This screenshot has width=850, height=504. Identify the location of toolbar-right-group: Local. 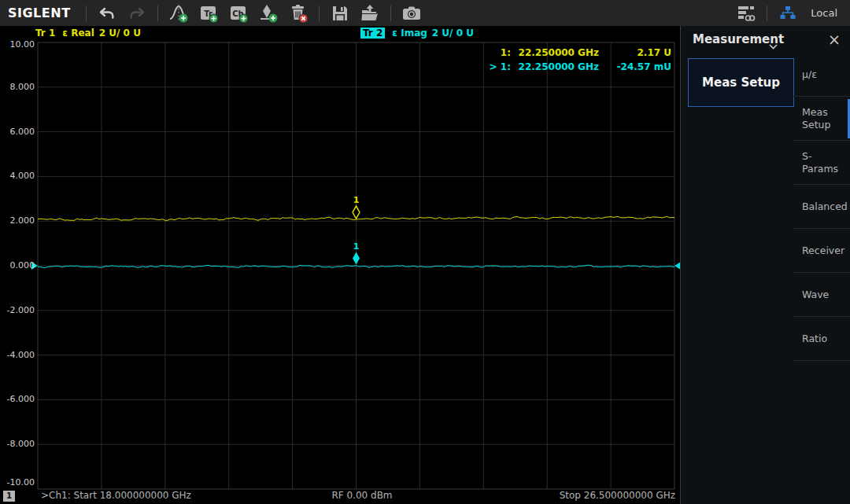
(790, 13).